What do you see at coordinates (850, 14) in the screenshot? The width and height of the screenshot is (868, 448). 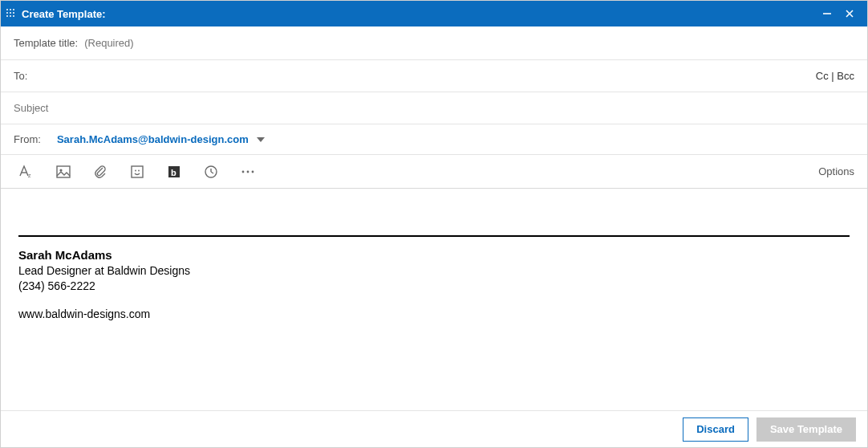 I see `close-button` at bounding box center [850, 14].